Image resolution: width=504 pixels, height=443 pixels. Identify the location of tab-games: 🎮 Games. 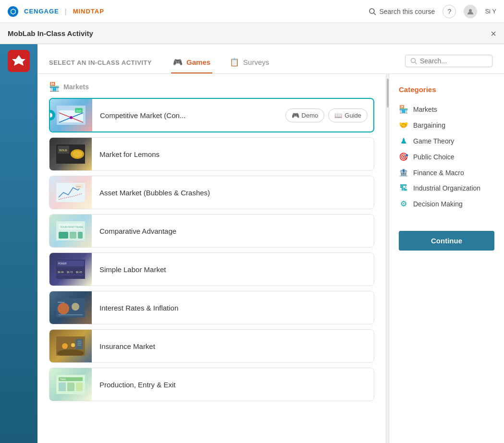
(192, 62).